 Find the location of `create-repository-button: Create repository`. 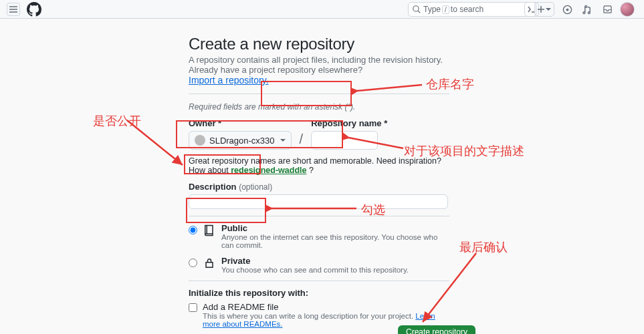

create-repository-button: Create repository is located at coordinates (437, 330).